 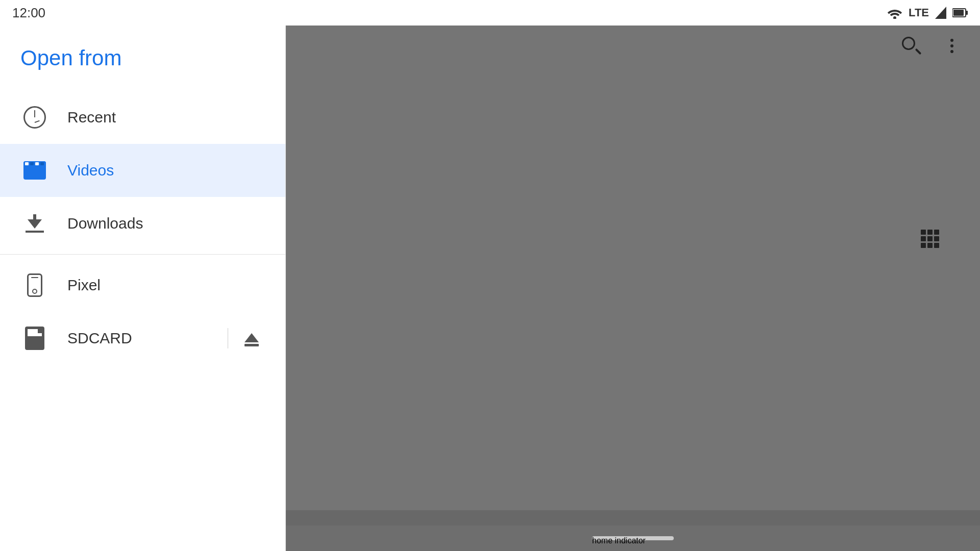 What do you see at coordinates (35, 285) in the screenshot?
I see `phone-icon` at bounding box center [35, 285].